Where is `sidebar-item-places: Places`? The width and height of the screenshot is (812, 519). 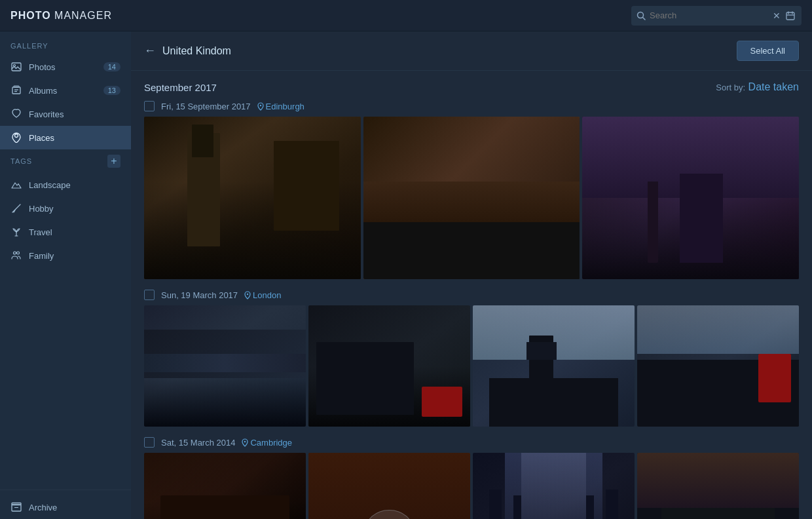
sidebar-item-places: Places is located at coordinates (65, 138).